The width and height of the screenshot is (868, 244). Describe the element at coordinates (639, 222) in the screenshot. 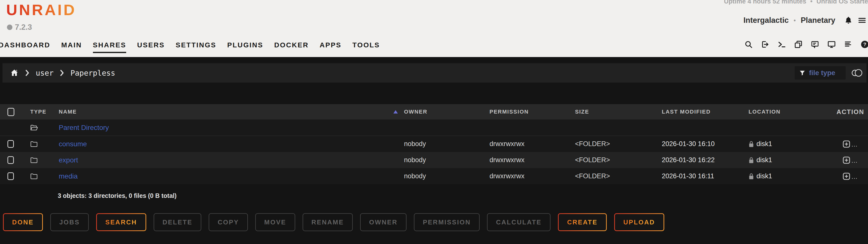

I see `upload-button: UPLOAD` at that location.